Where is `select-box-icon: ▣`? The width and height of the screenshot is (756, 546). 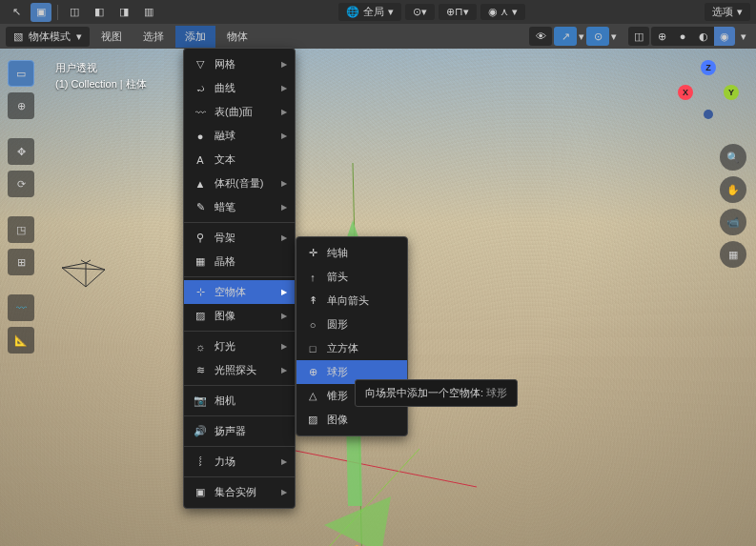 select-box-icon: ▣ is located at coordinates (41, 12).